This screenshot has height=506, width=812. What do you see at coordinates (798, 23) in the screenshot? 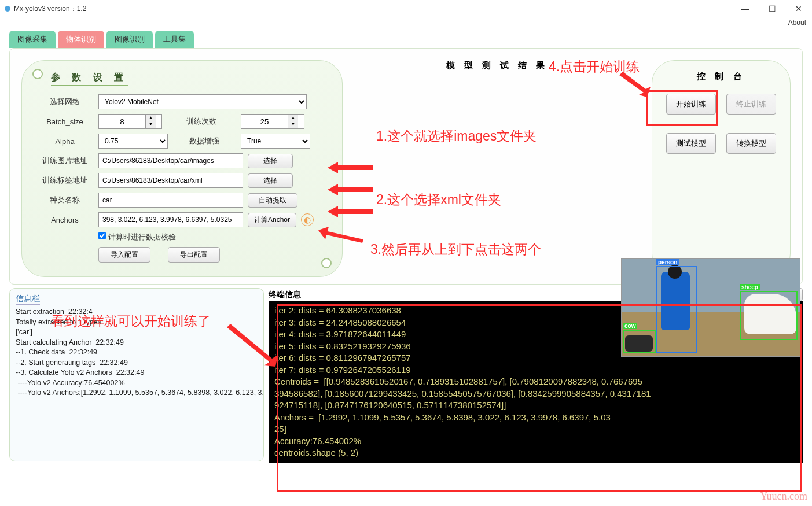
I see `about-menu: About` at bounding box center [798, 23].